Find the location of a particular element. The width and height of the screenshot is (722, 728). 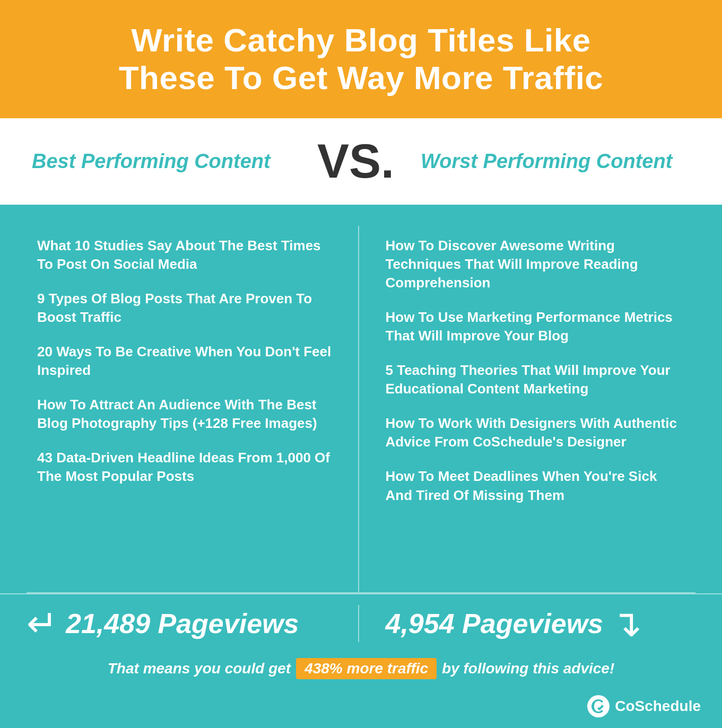

pageviews-right: 4,954 Pageviews ↴ is located at coordinates (527, 624).